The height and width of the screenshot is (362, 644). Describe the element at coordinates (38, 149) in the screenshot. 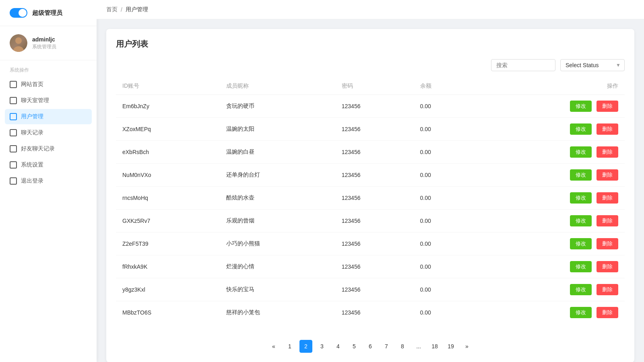

I see `sidebar-item-label: 好友聊天记录` at that location.